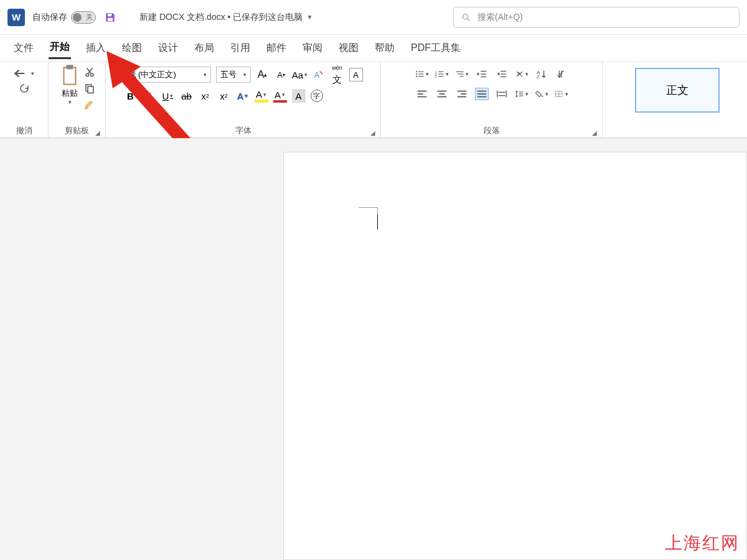  Describe the element at coordinates (131, 96) in the screenshot. I see `bold-button: B` at that location.